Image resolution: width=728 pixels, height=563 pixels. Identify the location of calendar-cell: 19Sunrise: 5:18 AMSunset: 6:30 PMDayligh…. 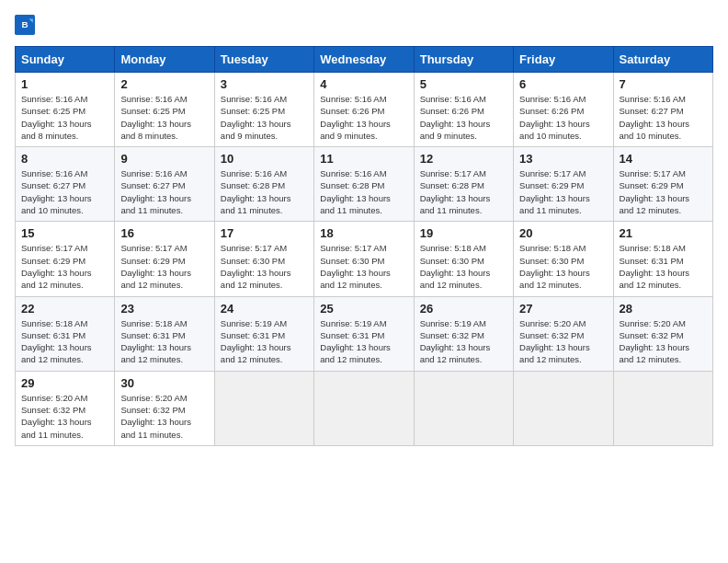
(463, 259).